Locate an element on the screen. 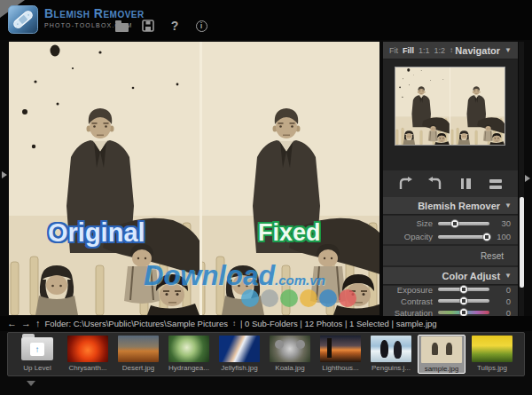 The height and width of the screenshot is (395, 532). fixed-label: Fixed is located at coordinates (289, 233).